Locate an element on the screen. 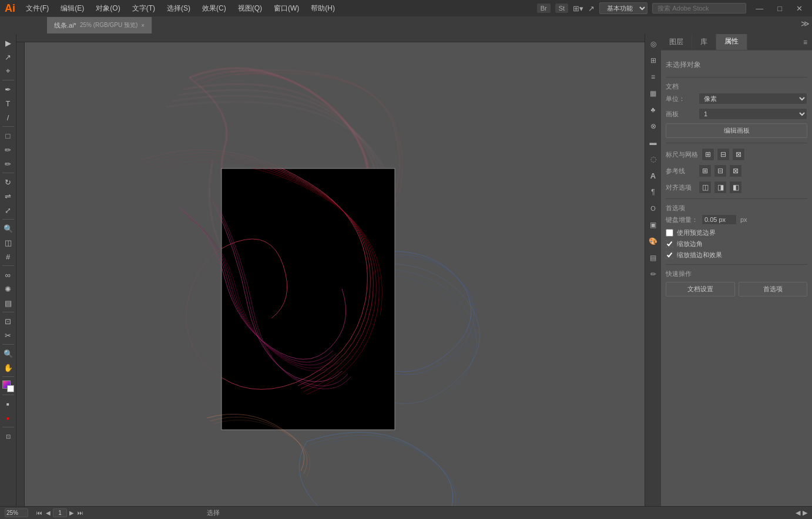 Image resolution: width=812 pixels, height=519 pixels. align-icon-3: ◧ is located at coordinates (736, 187).